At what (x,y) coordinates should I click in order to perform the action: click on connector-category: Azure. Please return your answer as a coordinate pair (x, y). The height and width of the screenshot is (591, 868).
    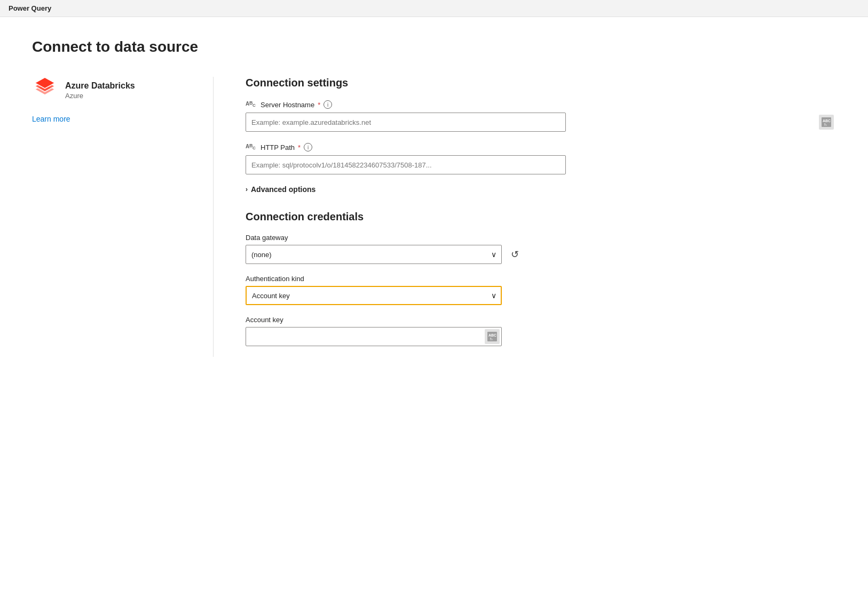
    Looking at the image, I should click on (100, 96).